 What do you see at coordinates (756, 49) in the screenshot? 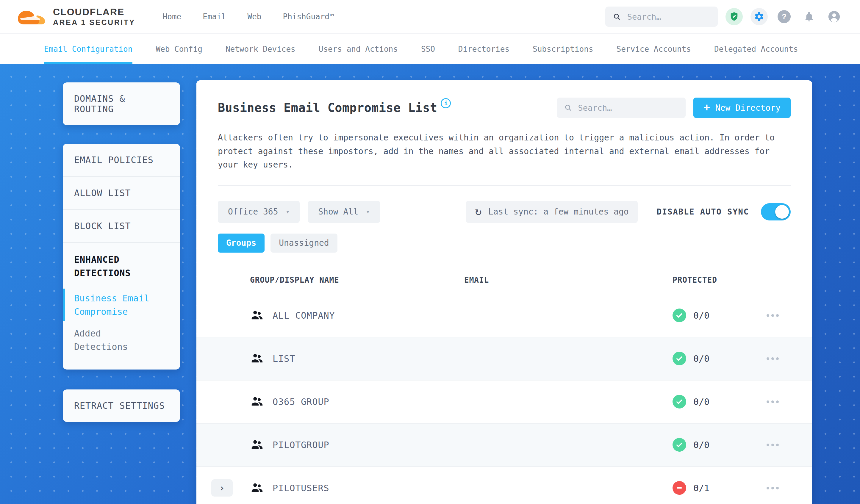
I see `section-nav-item: Delegated Accounts` at bounding box center [756, 49].